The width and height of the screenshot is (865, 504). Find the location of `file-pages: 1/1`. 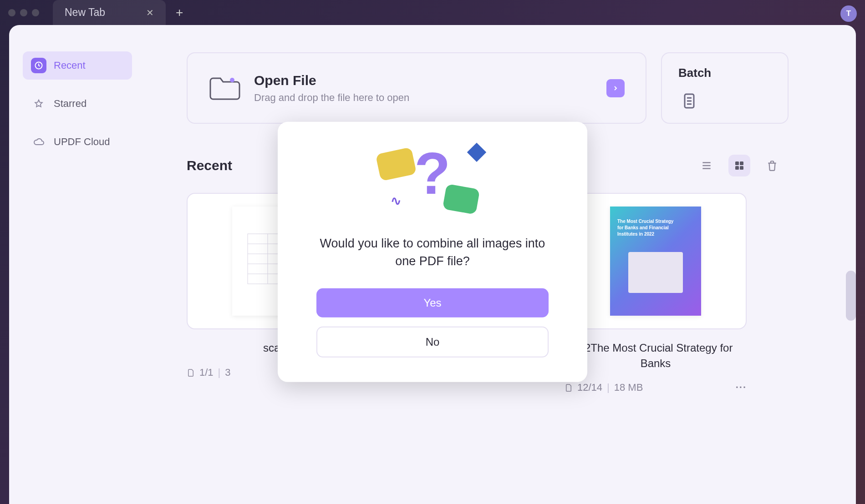

file-pages: 1/1 is located at coordinates (207, 373).